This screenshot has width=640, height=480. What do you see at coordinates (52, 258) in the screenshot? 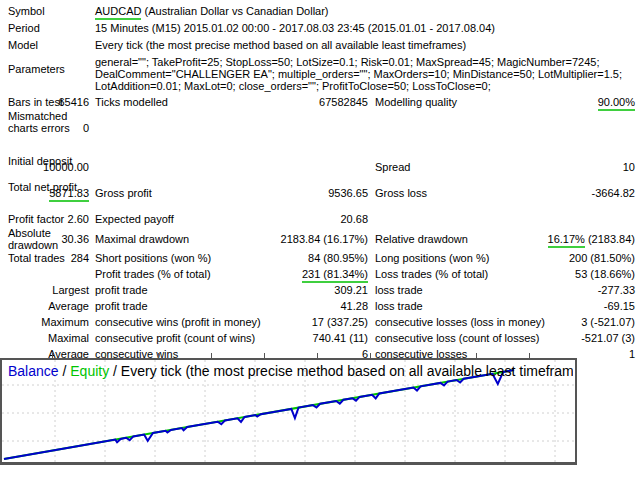
I see `stat-cell: 284` at bounding box center [52, 258].